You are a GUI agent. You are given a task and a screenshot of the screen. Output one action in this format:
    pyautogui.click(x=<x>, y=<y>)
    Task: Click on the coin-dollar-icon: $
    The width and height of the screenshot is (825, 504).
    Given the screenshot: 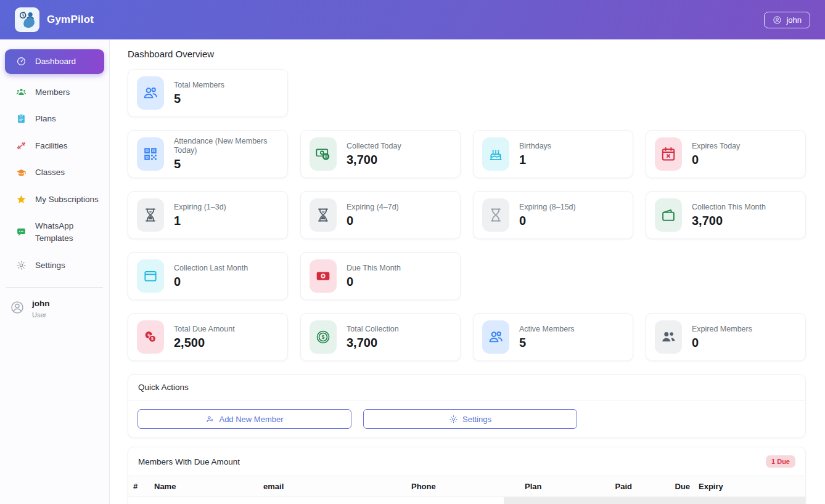 What is the action you would take?
    pyautogui.click(x=323, y=337)
    